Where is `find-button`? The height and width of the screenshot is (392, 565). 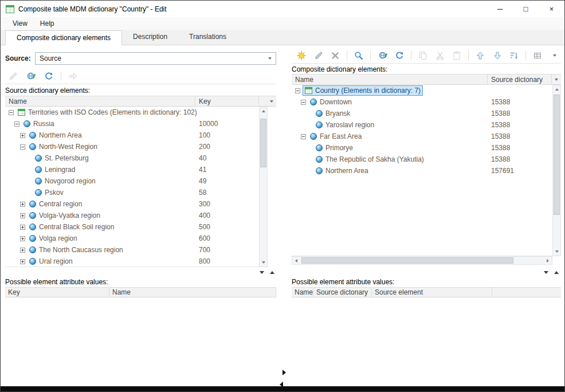
find-button is located at coordinates (359, 56).